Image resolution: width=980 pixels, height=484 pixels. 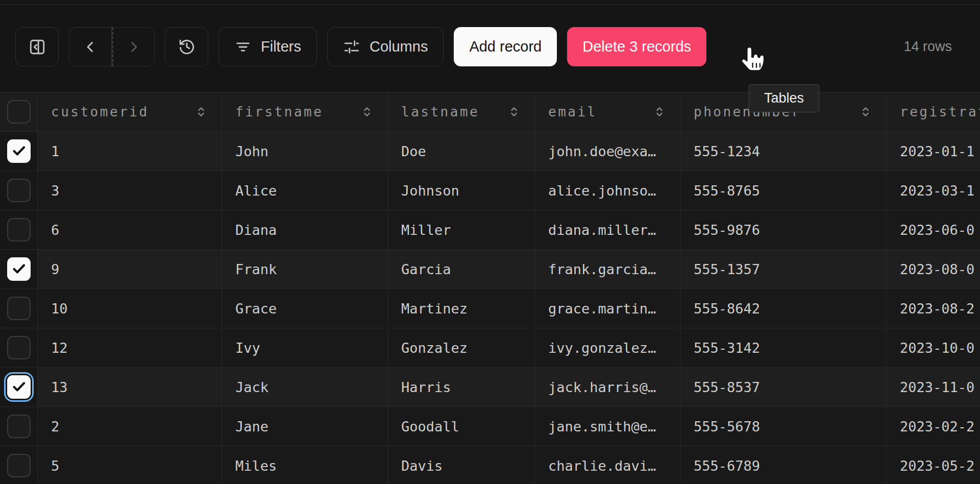 What do you see at coordinates (305, 230) in the screenshot?
I see `cell-firstname: Diana` at bounding box center [305, 230].